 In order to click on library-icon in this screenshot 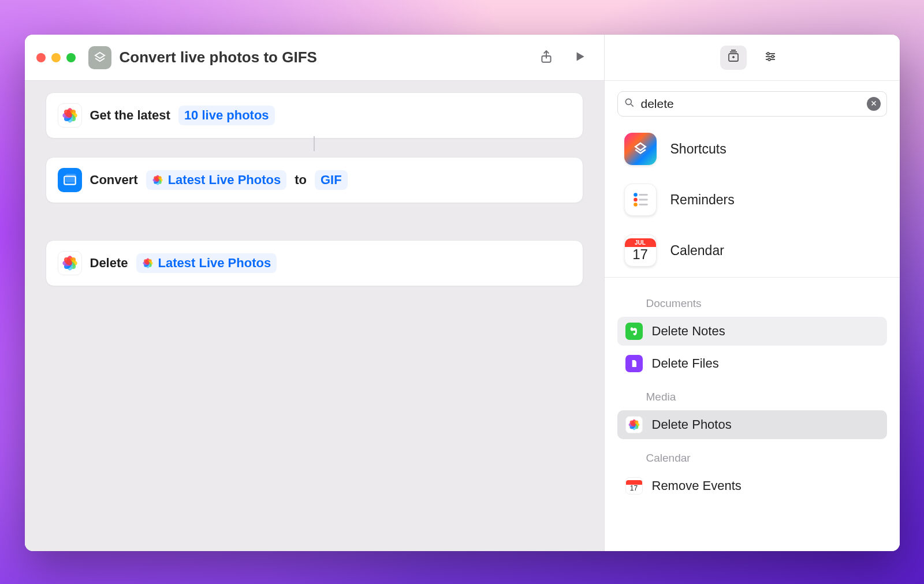, I will do `click(733, 58)`.